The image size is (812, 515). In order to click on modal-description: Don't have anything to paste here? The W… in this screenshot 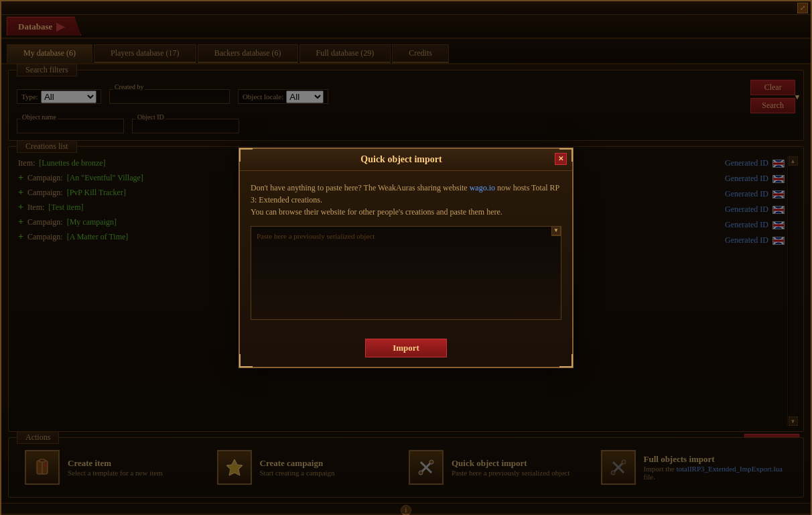, I will do `click(406, 200)`.